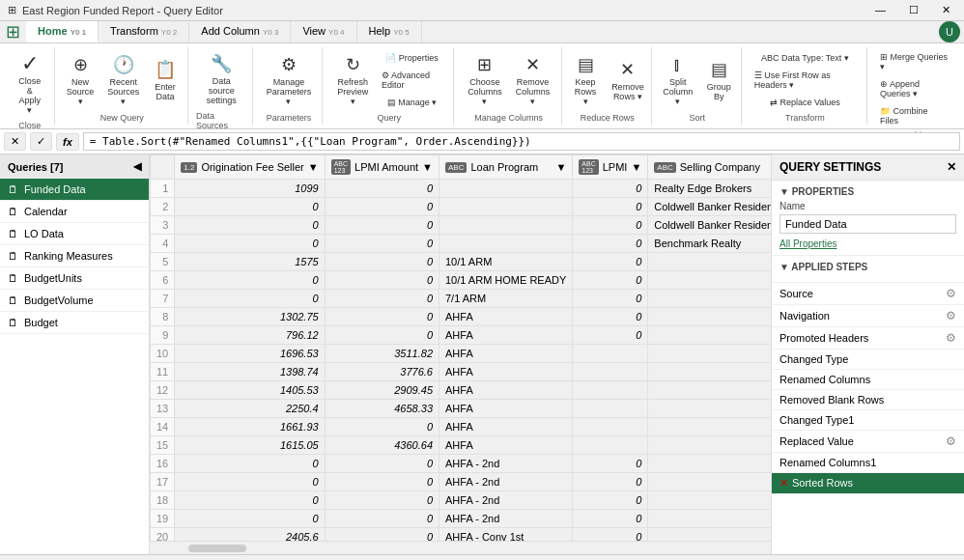  What do you see at coordinates (462, 373) in the screenshot?
I see `table-row: 111398.743776.6AHFA` at bounding box center [462, 373].